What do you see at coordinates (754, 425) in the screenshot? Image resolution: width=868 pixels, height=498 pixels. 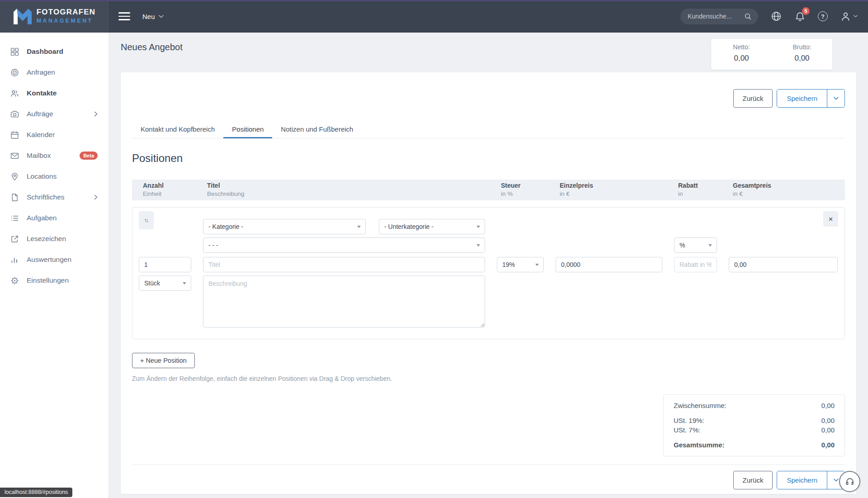 I see `totals-summary-box: Zwischensumme:0,00 USt. 19%:0,00 USt. 7%…` at bounding box center [754, 425].